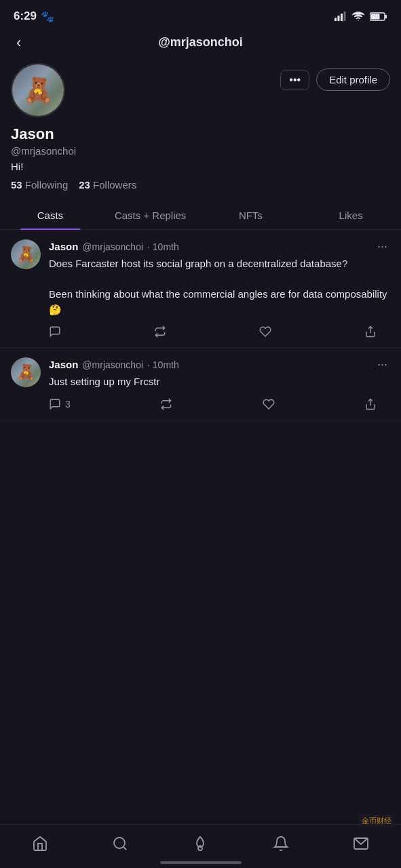 This screenshot has height=868, width=401. What do you see at coordinates (220, 404) in the screenshot?
I see `cast-actions: 3` at bounding box center [220, 404].